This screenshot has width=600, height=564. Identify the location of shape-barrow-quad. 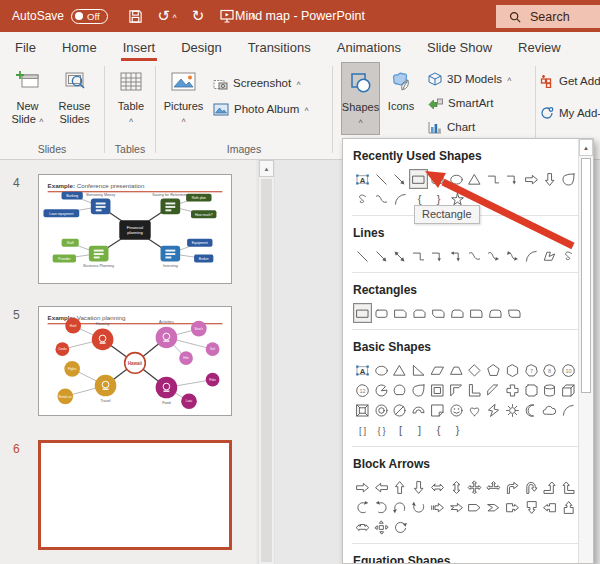
(476, 487).